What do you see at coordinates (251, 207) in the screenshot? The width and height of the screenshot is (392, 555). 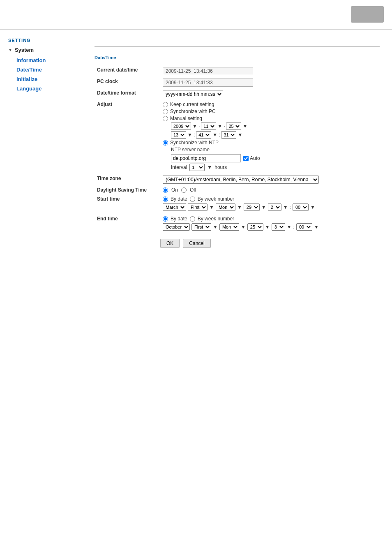 I see `start-day-num-select: 29` at bounding box center [251, 207].